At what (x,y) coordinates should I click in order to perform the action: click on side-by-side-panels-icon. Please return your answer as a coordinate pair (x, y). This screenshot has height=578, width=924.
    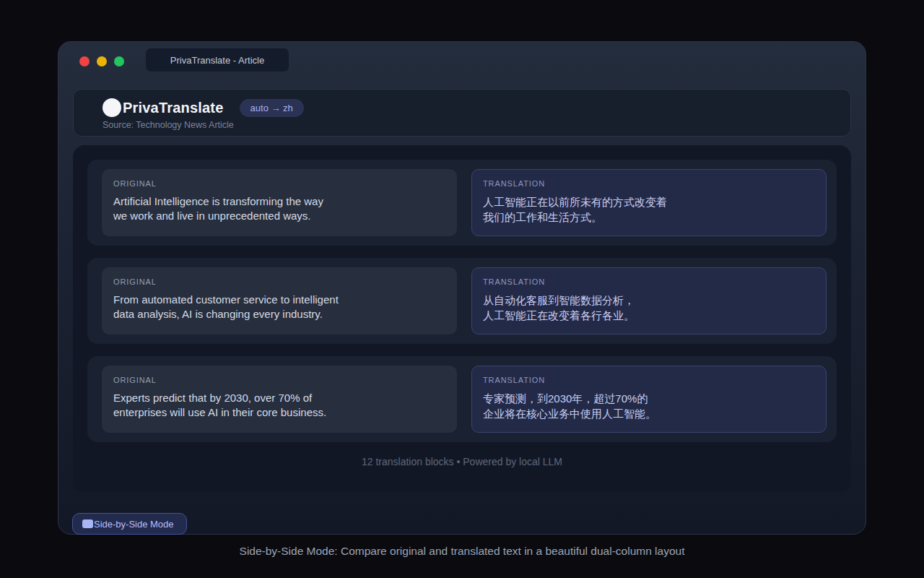
    Looking at the image, I should click on (88, 524).